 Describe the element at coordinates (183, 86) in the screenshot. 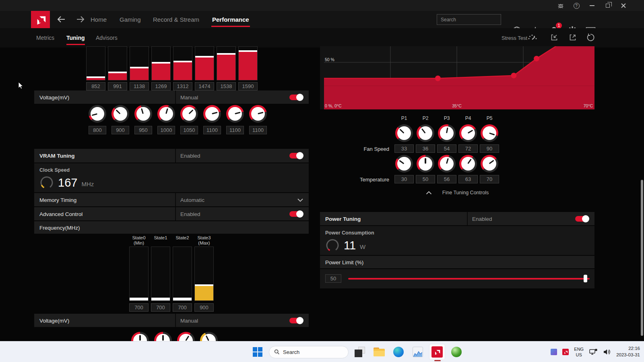

I see `slider-value-box: 1312` at that location.